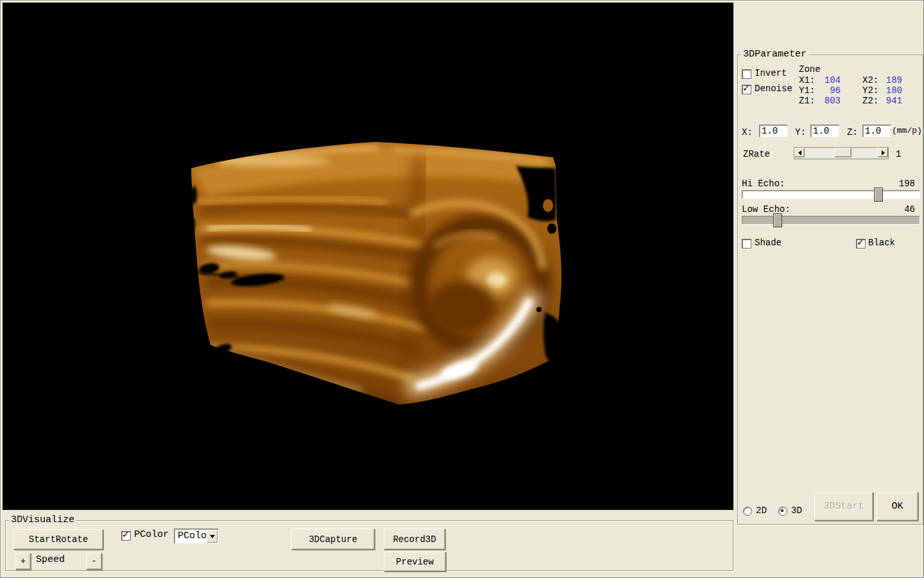 This screenshot has width=924, height=578. I want to click on pcolor-dropdown: PColor, so click(196, 536).